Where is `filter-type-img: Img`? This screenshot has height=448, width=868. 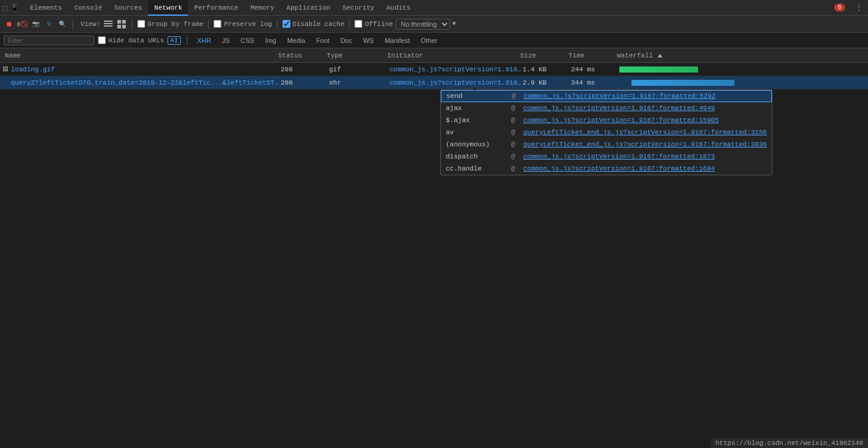
filter-type-img: Img is located at coordinates (270, 41).